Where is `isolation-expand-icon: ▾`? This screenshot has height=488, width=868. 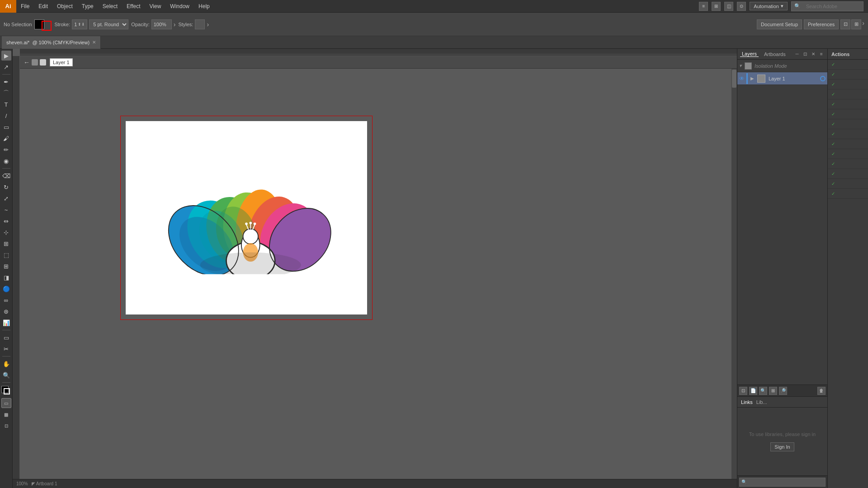
isolation-expand-icon: ▾ is located at coordinates (741, 66).